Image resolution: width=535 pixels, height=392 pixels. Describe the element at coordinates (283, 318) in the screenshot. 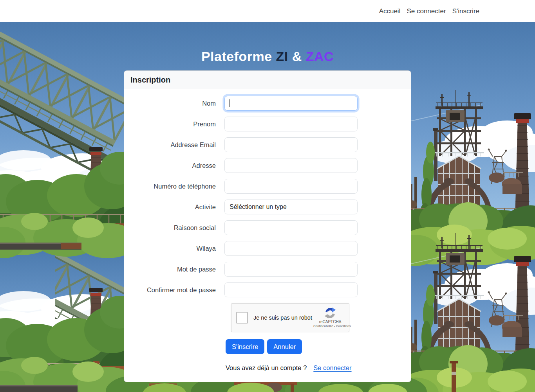

I see `recaptcha-label: Je ne suis pas un robot` at that location.